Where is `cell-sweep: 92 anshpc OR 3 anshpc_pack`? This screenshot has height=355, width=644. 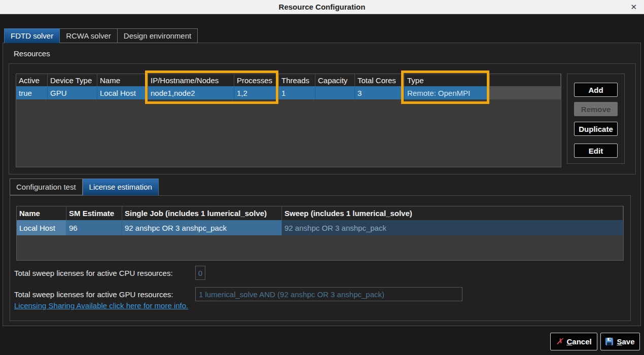 cell-sweep: 92 anshpc OR 3 anshpc_pack is located at coordinates (452, 228).